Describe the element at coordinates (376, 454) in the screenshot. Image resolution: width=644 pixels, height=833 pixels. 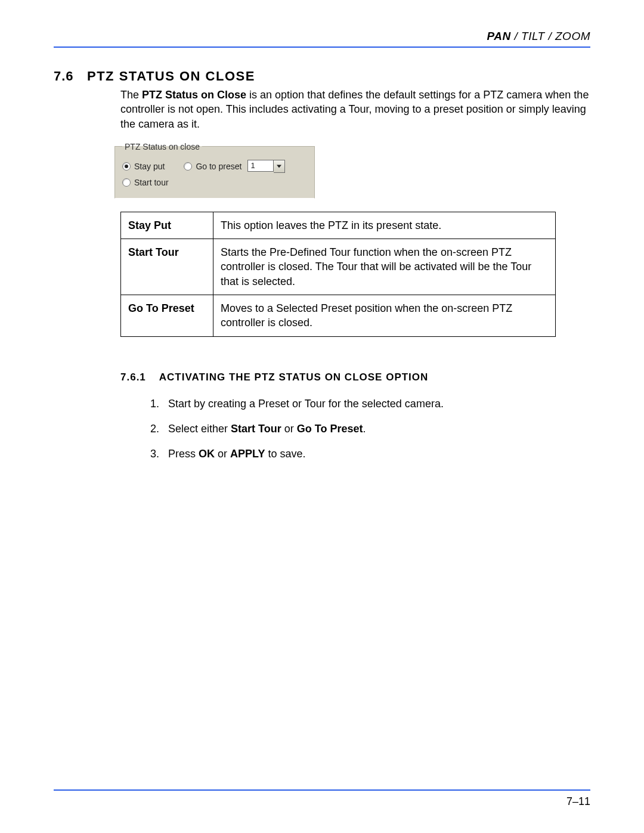
I see `list-item: Press OK or APPLY to save.` at that location.